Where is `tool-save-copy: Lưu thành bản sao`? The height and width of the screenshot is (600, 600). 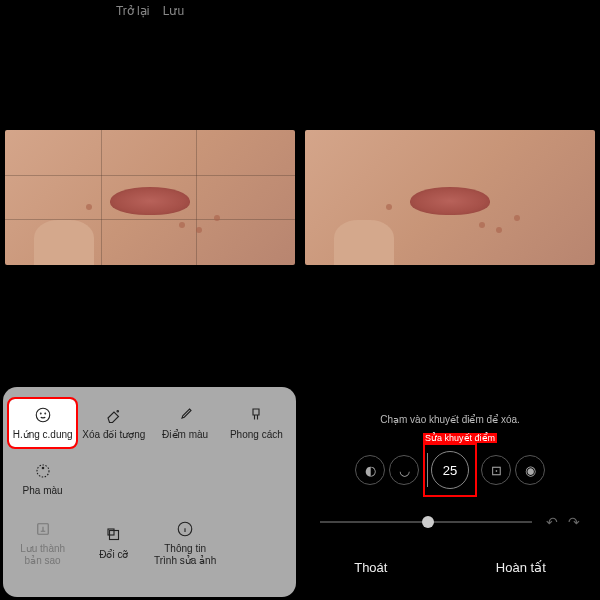 tool-save-copy: Lưu thành bản sao is located at coordinates (42, 543).